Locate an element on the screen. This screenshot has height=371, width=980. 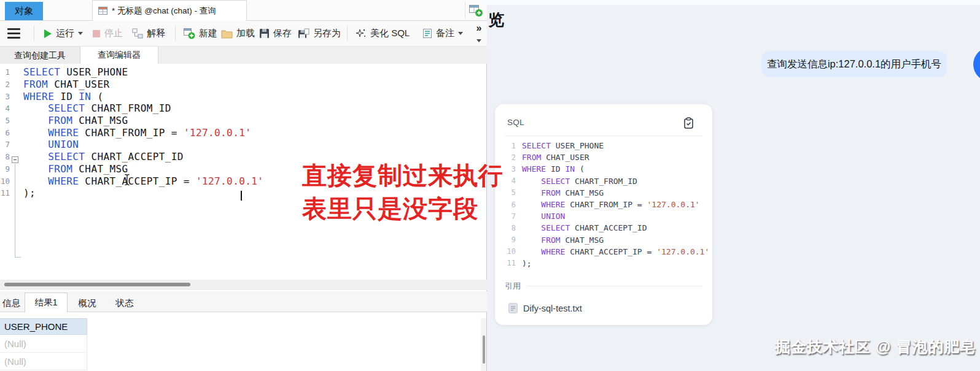
sql-token: SELECT is located at coordinates (66, 108).